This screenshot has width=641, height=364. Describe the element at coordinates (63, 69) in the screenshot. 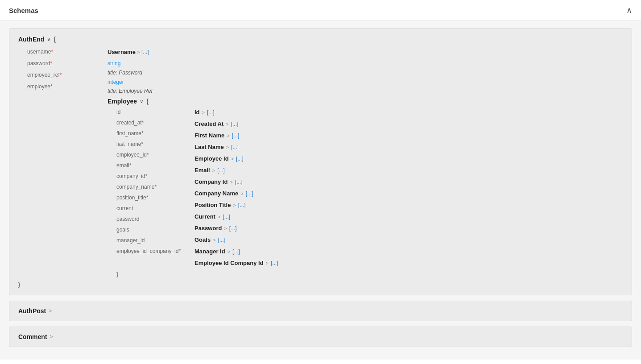

I see `authend-top-fields: username* password* employee_ref* employ…` at that location.